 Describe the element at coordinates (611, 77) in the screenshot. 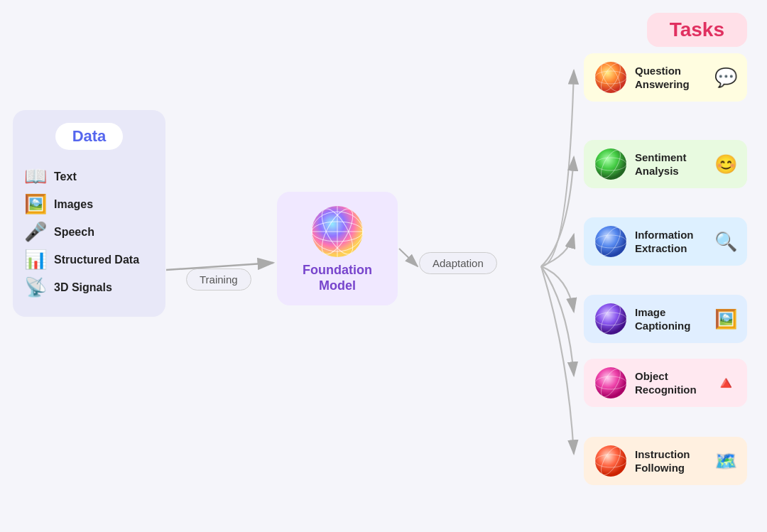

I see `qa-sphere-icon` at that location.